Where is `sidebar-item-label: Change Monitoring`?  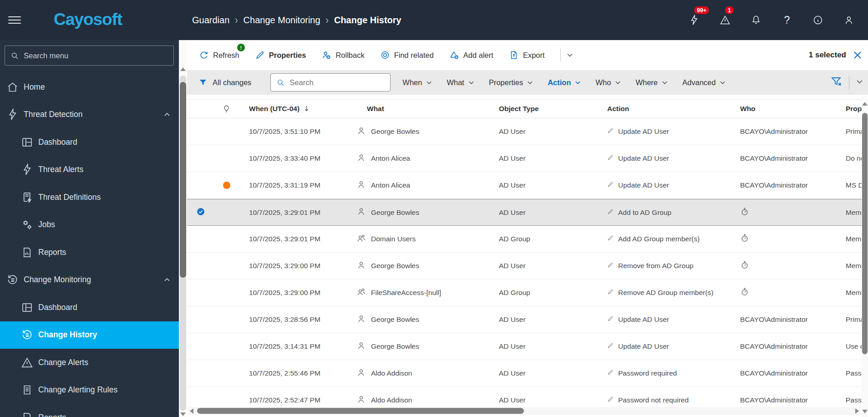 sidebar-item-label: Change Monitoring is located at coordinates (57, 280).